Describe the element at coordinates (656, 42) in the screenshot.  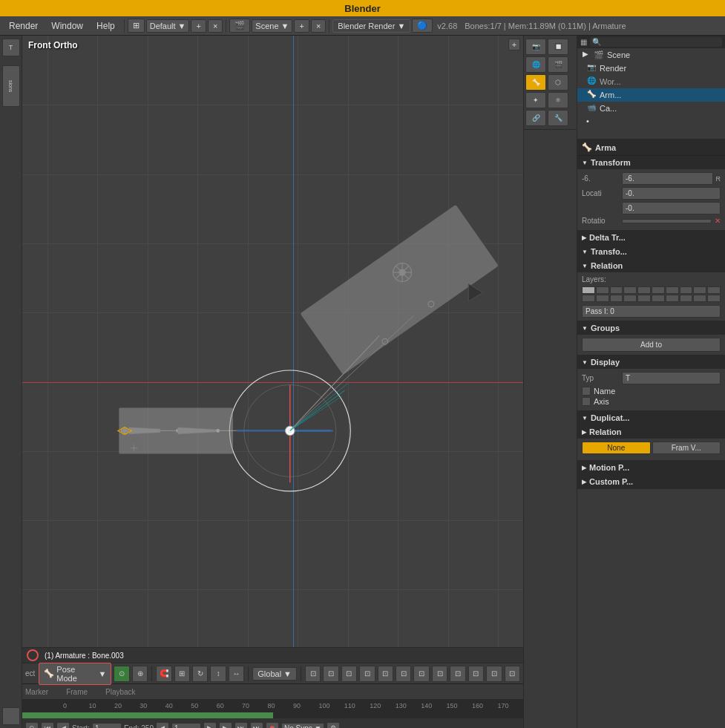
I see `outliner-search: 🔍` at that location.